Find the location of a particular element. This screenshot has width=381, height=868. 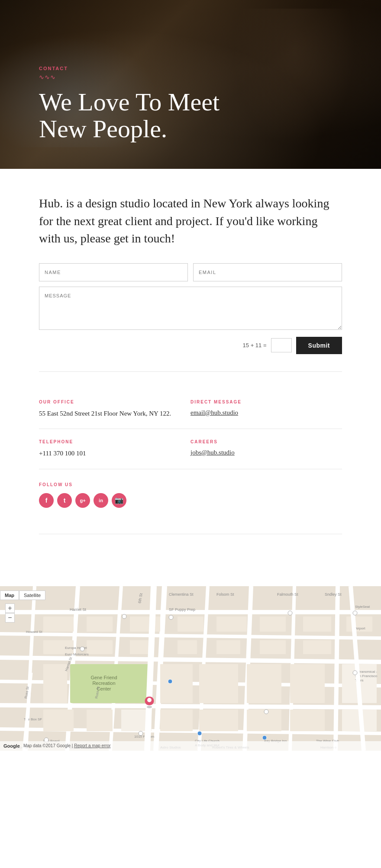

email-input is located at coordinates (268, 272).